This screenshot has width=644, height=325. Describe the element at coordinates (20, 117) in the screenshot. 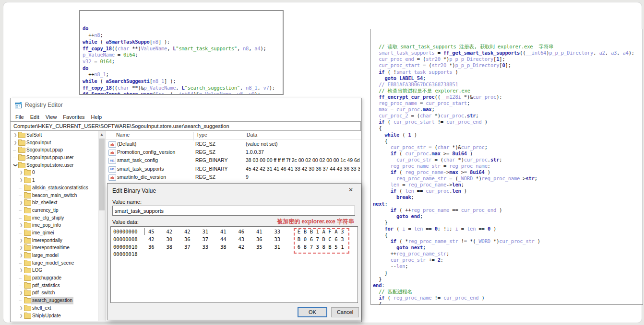

I see `menu-item-file: File` at that location.